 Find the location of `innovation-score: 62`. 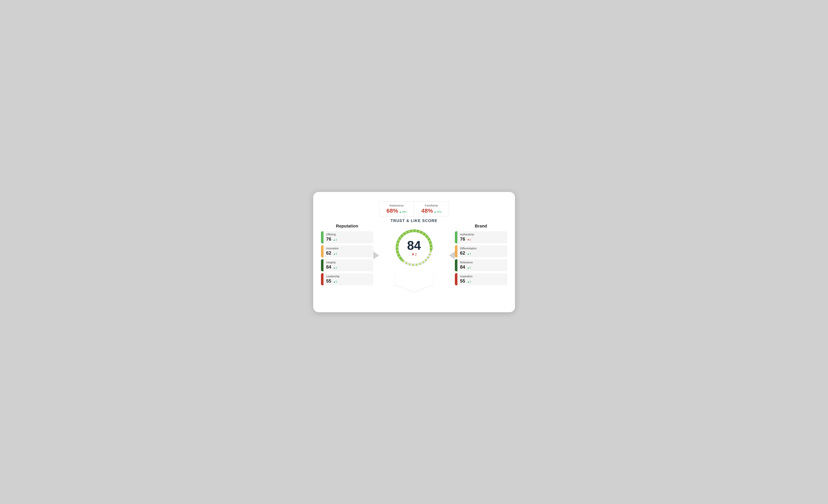

innovation-score: 62 is located at coordinates (329, 253).